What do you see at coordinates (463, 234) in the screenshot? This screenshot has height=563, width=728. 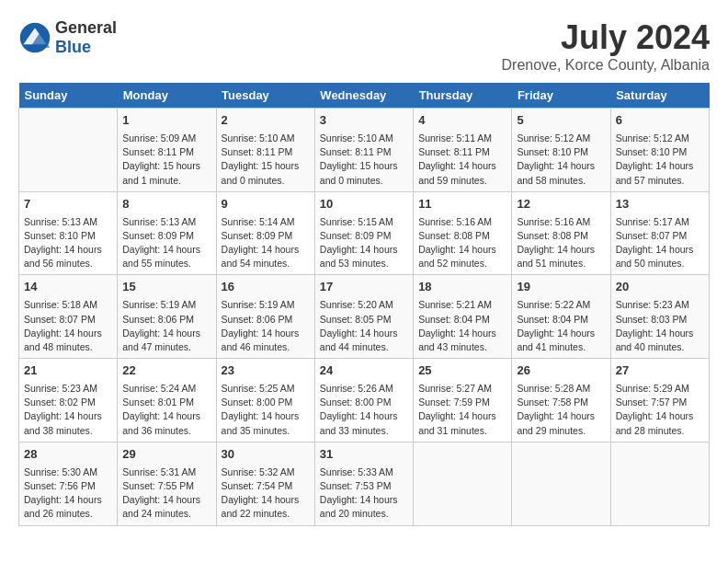 I see `calendar-day-cell: 11Sunrise: 5:16 AMSunset: 8:08 PMDayligh…` at bounding box center [463, 234].